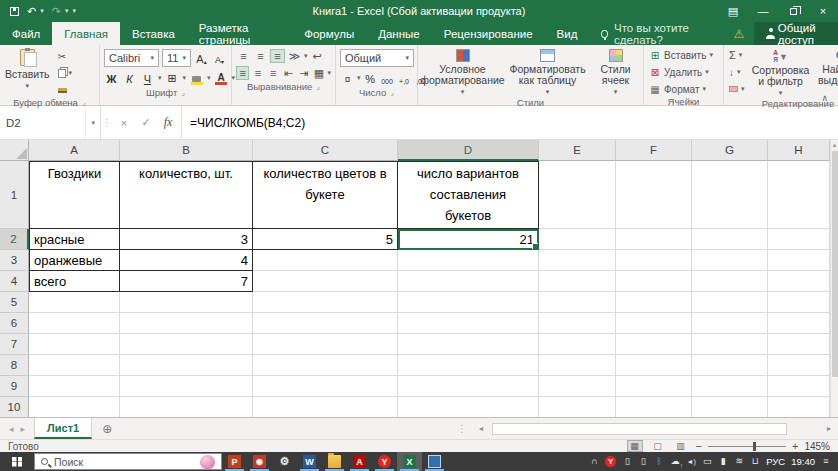 The height and width of the screenshot is (471, 838). Describe the element at coordinates (202, 58) in the screenshot. I see `increase-font-button: А▴` at that location.